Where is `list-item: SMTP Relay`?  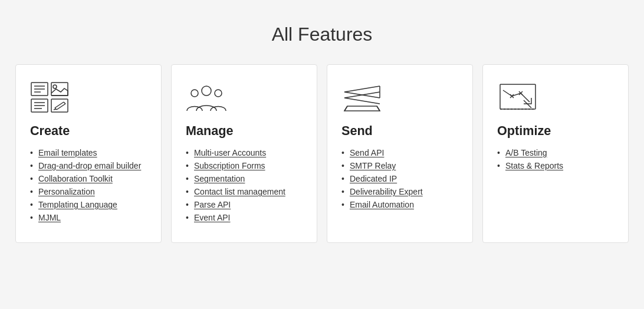
list-item: SMTP Relay is located at coordinates (400, 166).